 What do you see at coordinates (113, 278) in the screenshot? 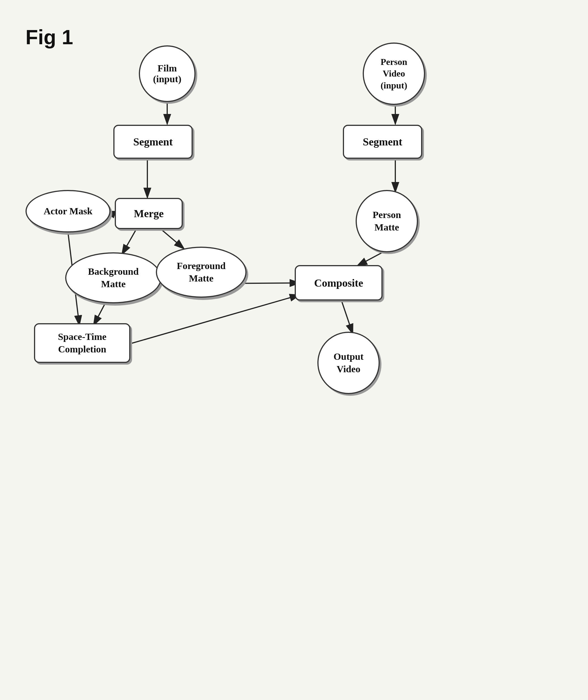
I see `background-matte-node: BackgroundMatte` at bounding box center [113, 278].